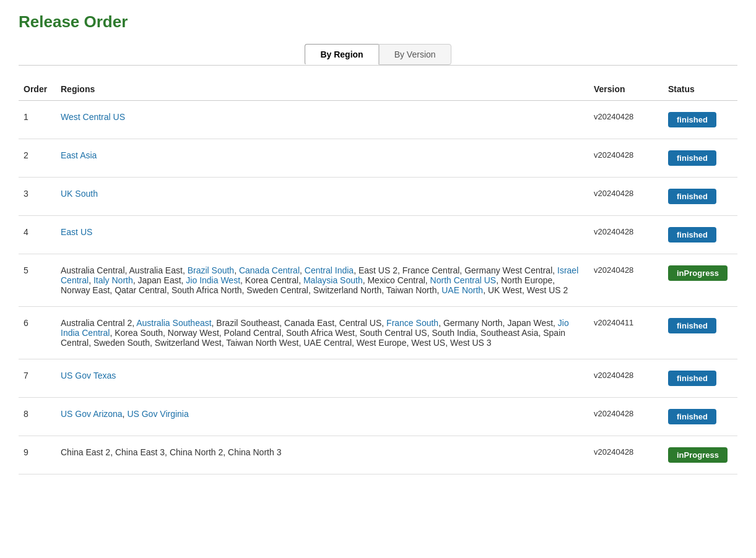 The width and height of the screenshot is (756, 558). Describe the element at coordinates (378, 54) in the screenshot. I see `tab-bar: By Region By Version` at that location.